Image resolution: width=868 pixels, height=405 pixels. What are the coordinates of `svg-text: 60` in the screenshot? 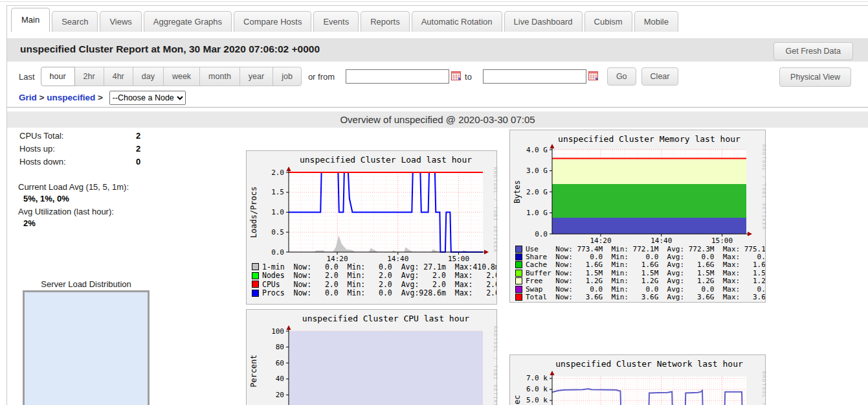 It's located at (280, 363).